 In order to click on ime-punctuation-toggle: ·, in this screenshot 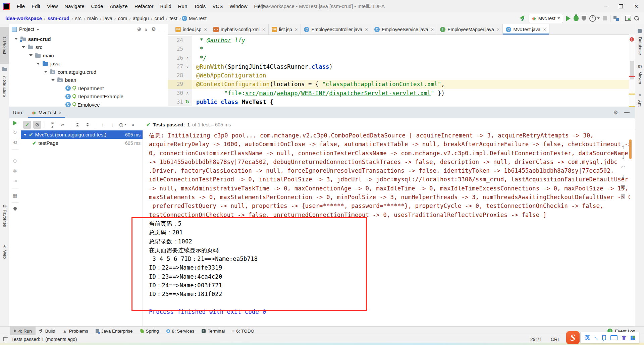, I will do `click(596, 338)`.